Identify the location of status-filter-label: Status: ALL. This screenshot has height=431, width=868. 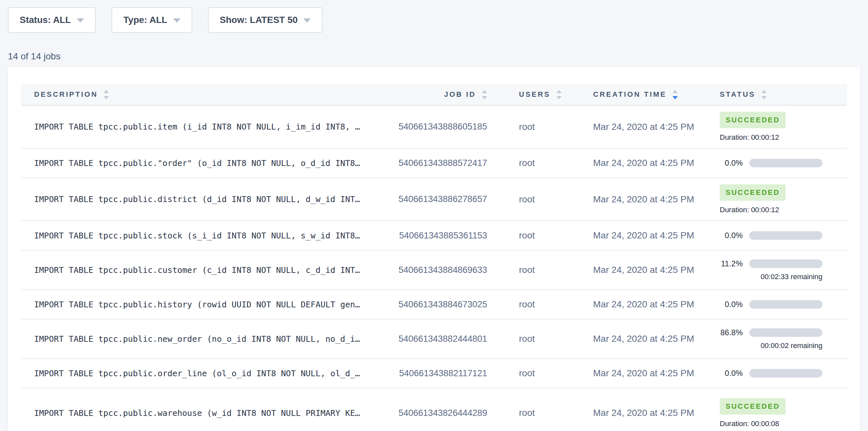
(45, 20).